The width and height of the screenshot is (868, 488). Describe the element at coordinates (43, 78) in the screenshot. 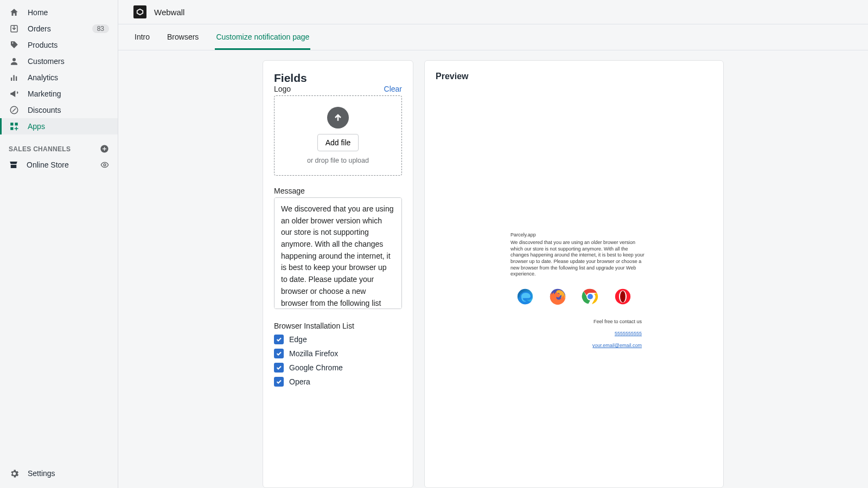

I see `sidebar-item-label: Analytics` at that location.